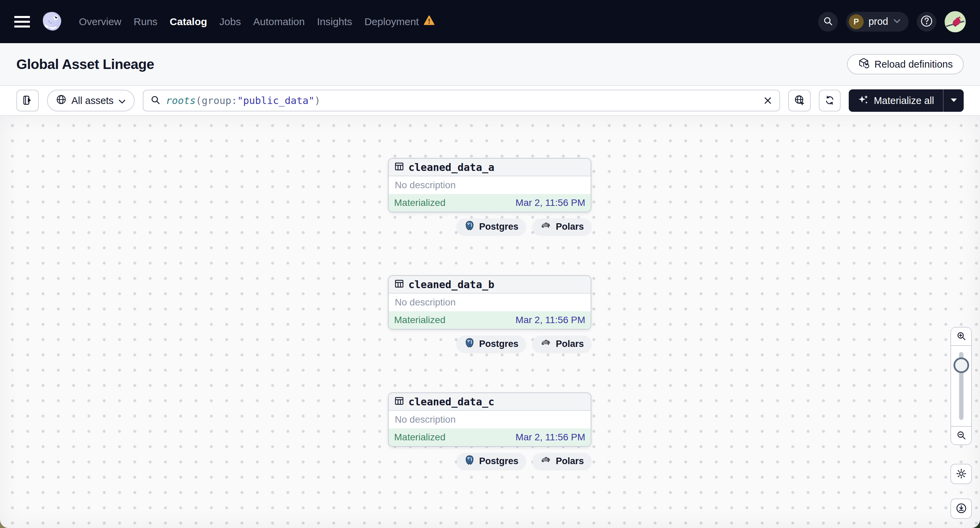  Describe the element at coordinates (100, 22) in the screenshot. I see `nav-item-label: Overview` at that location.